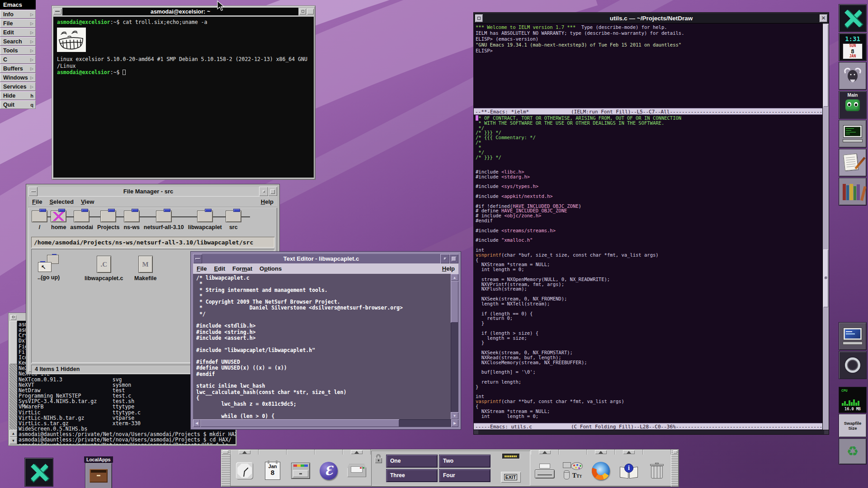 The width and height of the screenshot is (868, 488). I want to click on close-icon: ✕, so click(824, 18).